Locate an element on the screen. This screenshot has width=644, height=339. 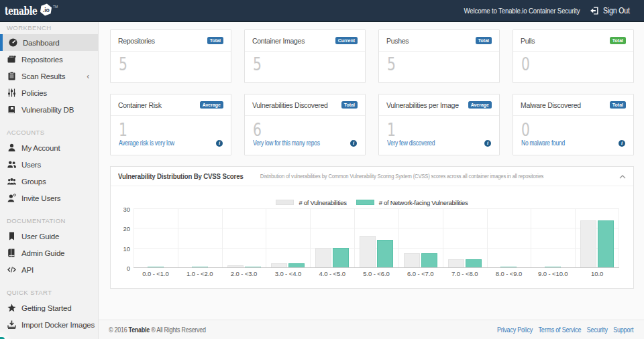
user-icon is located at coordinates (11, 147).